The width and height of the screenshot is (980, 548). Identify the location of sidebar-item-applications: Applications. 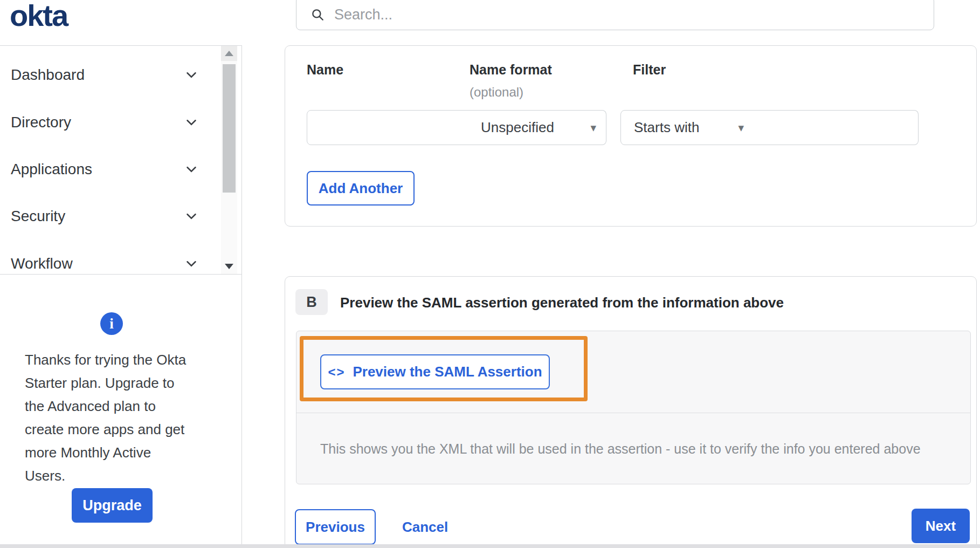
(111, 169).